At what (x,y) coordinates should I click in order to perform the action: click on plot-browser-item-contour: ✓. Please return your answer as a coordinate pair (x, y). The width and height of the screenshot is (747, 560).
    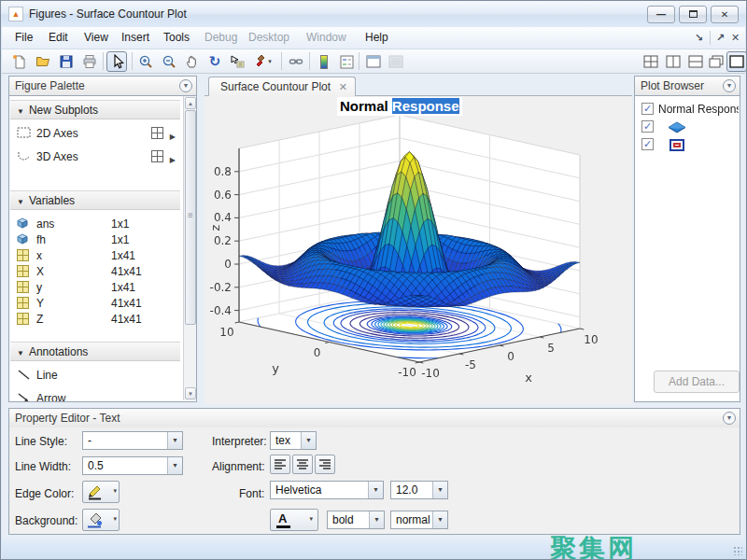
    Looking at the image, I should click on (682, 147).